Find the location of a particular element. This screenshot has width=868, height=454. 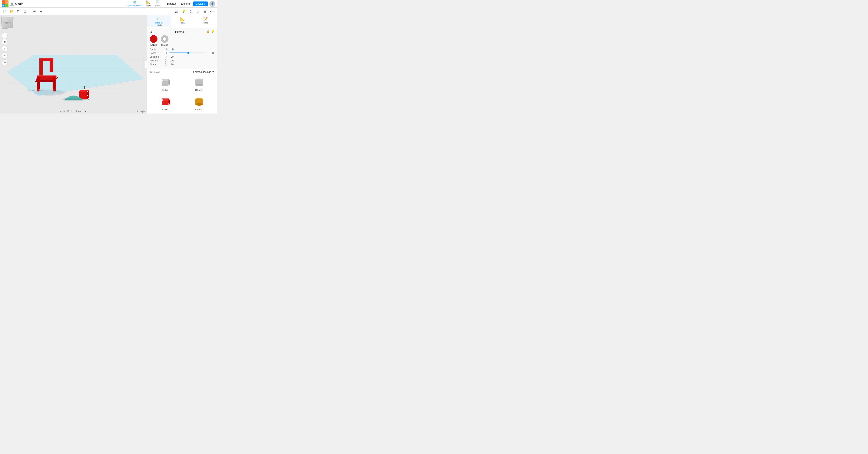

pasos-label: Pasos is located at coordinates (157, 53).